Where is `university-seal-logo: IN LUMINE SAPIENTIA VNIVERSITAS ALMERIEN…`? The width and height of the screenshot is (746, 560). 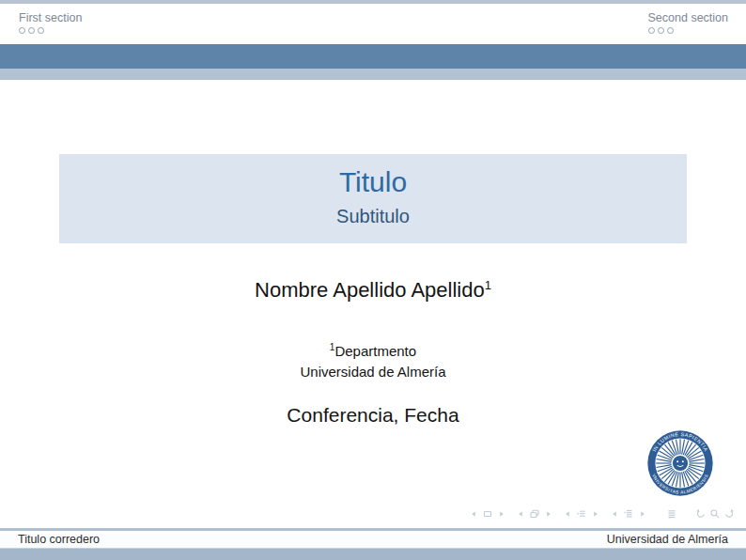
university-seal-logo: IN LUMINE SAPIENTIA VNIVERSITAS ALMERIEN… is located at coordinates (680, 463).